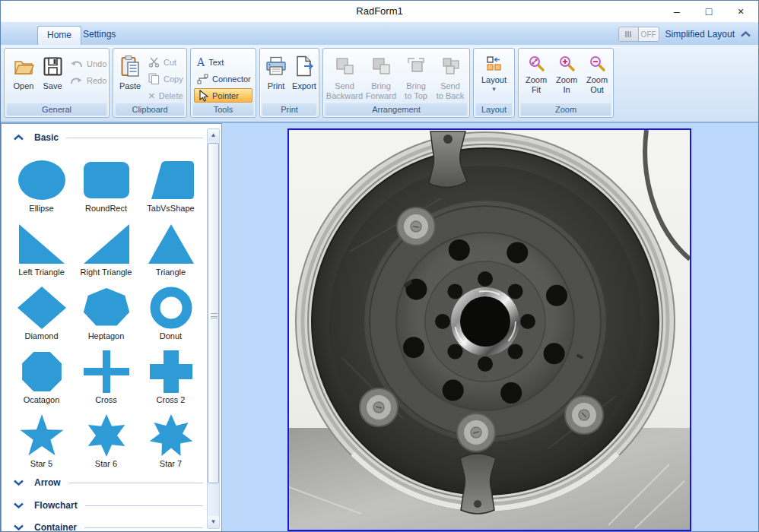 The image size is (759, 532). What do you see at coordinates (745, 34) in the screenshot?
I see `collapse-ribbon-icon` at bounding box center [745, 34].